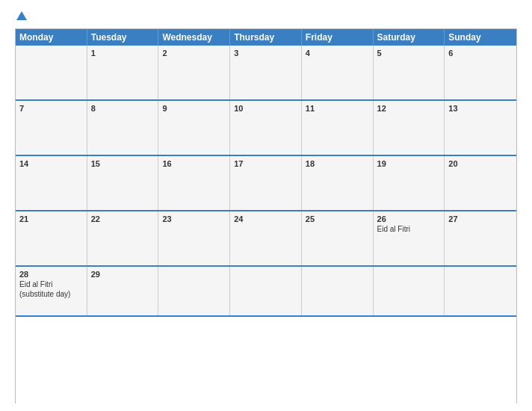  Describe the element at coordinates (51, 219) in the screenshot. I see `day-number: 21` at that location.